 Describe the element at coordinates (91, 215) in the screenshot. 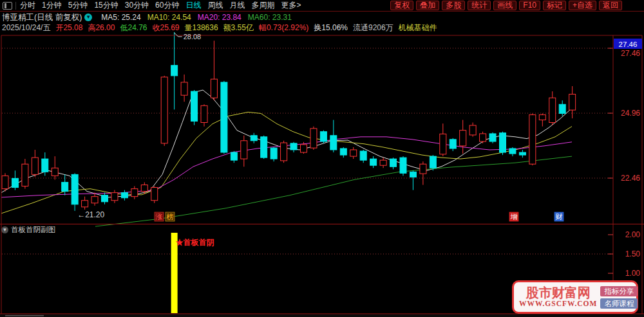

I see `low-annotation: ←21.20` at that location.